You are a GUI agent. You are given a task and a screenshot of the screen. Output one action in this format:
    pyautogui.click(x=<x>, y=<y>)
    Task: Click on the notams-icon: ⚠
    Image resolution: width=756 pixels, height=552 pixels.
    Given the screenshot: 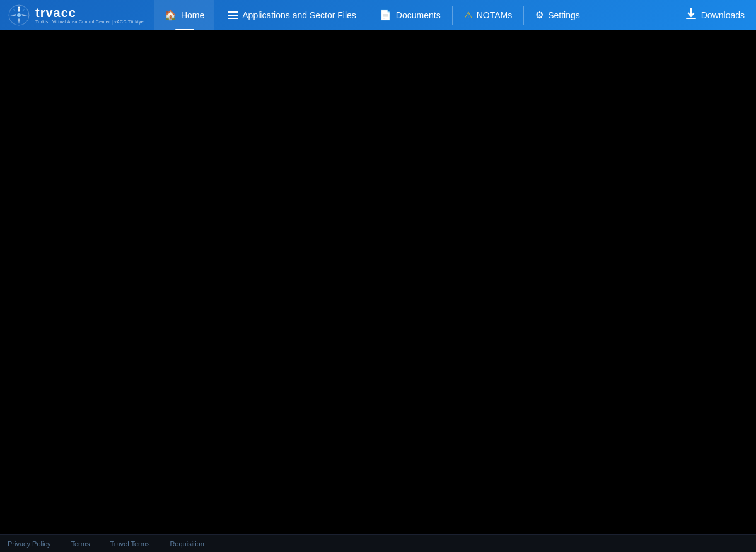 What is the action you would take?
    pyautogui.click(x=468, y=15)
    